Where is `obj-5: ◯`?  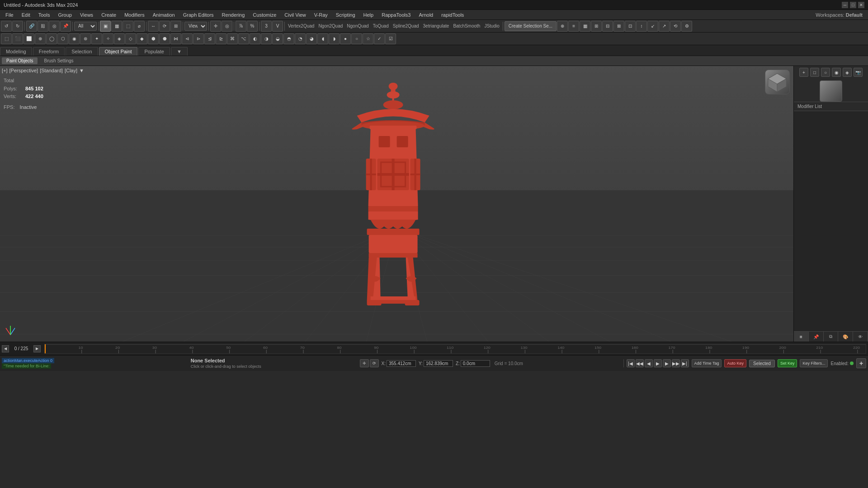
obj-5: ◯ is located at coordinates (52, 39).